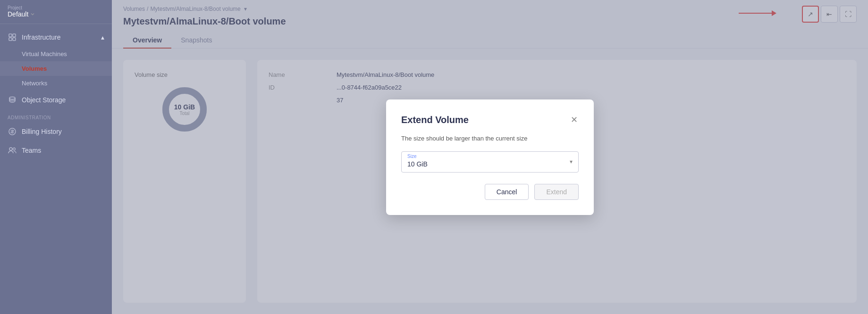  I want to click on infrastructure-icon, so click(12, 37).